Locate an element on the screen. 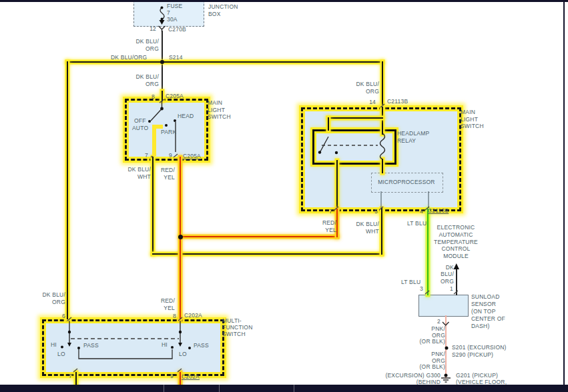  label-lt-blu-2: LT BLU is located at coordinates (411, 283).